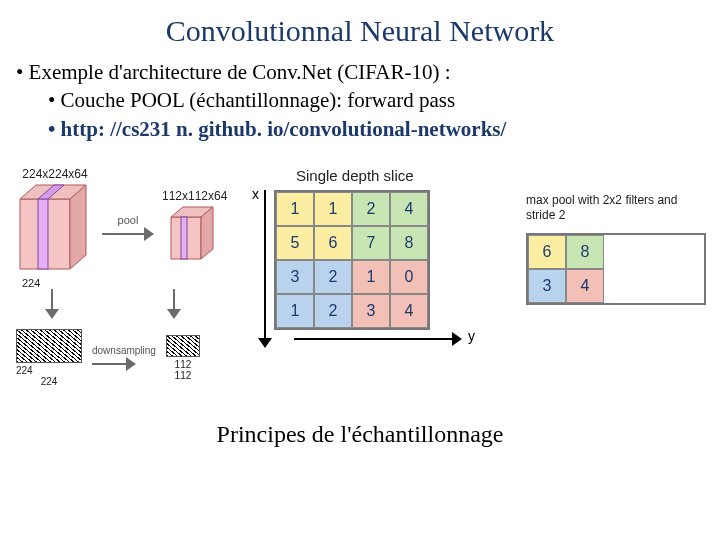 The image size is (720, 540). Describe the element at coordinates (174, 304) in the screenshot. I see `arrow-down-right-icon` at that location.